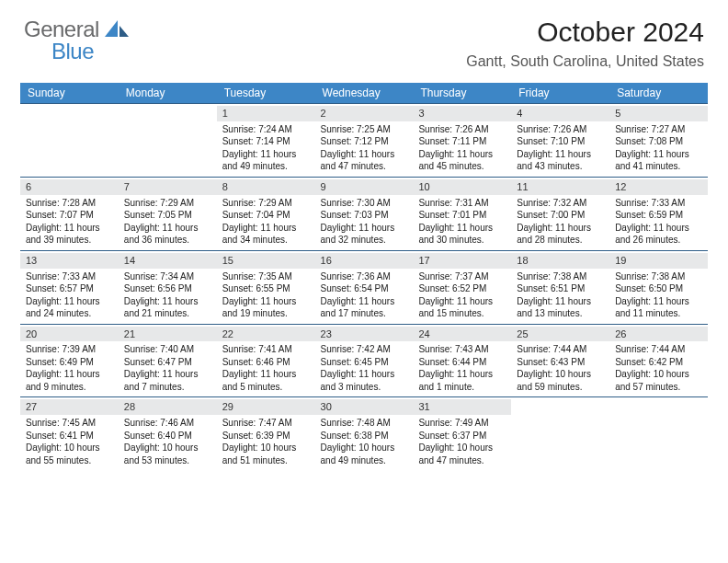  What do you see at coordinates (561, 314) in the screenshot?
I see `daylight-text: and 13 minutes.` at bounding box center [561, 314].